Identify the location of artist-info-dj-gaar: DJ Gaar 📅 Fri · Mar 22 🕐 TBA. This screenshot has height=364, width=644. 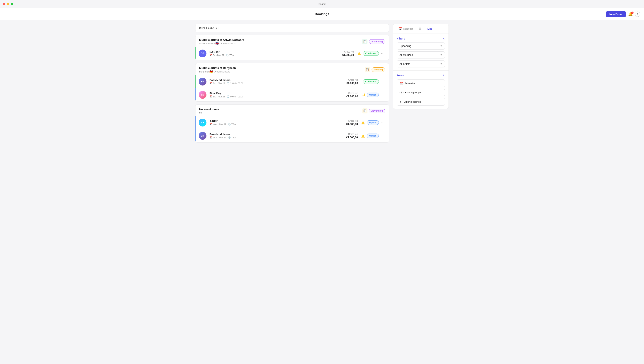
(267, 54).